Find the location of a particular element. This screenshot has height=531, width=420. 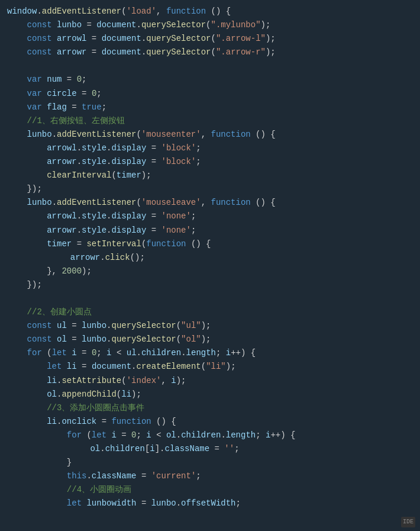

code-line-20: }, 2000); is located at coordinates (210, 271).